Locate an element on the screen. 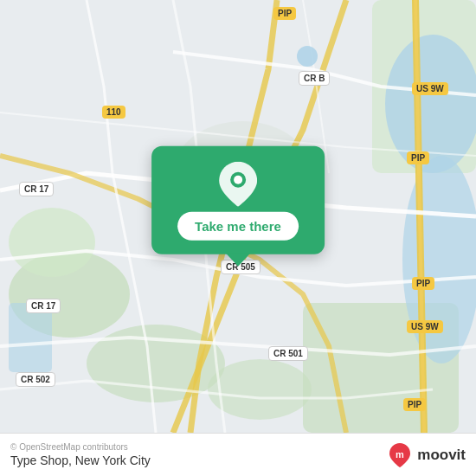 This screenshot has width=476, height=476. svg-text: m is located at coordinates (400, 454).